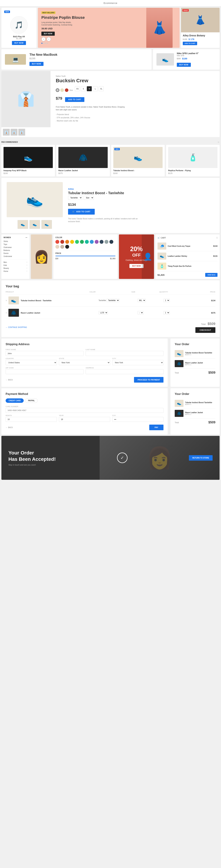  Describe the element at coordinates (15, 241) in the screenshot. I see `filter-shirts: Shirts` at that location.